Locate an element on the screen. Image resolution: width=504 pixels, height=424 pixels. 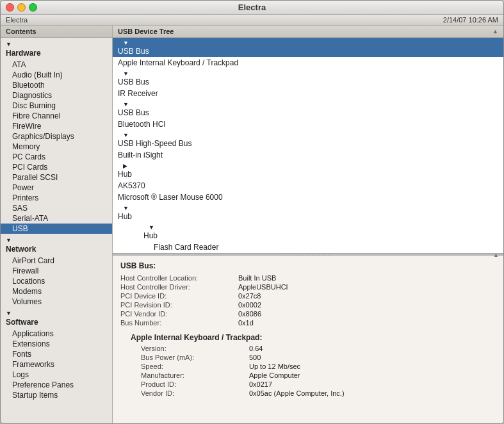
sub-value-5: 0x05ac (Apple Computer, Inc.) is located at coordinates (373, 393).